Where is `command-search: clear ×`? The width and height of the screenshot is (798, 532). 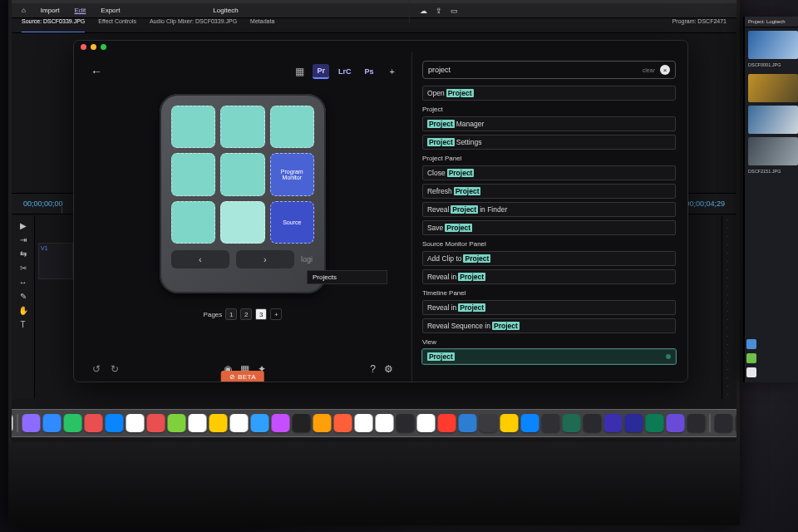
command-search: clear × is located at coordinates (549, 70).